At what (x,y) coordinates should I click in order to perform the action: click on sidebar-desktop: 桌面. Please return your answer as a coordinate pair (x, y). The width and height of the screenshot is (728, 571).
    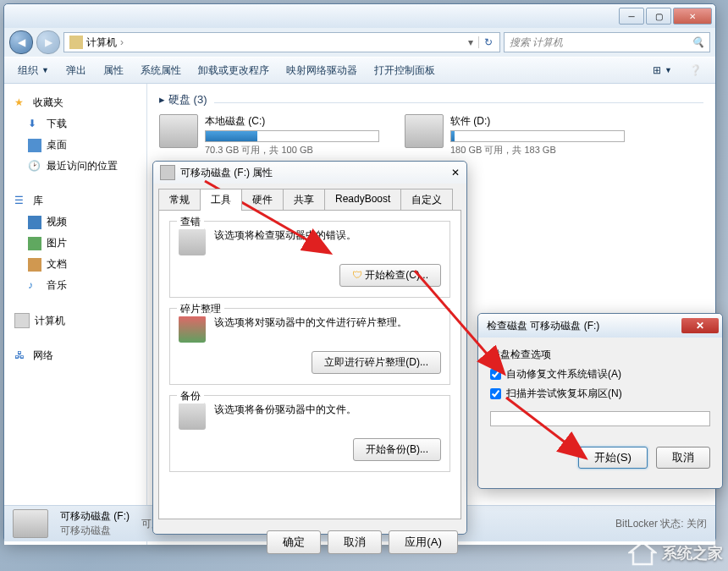
    Looking at the image, I should click on (75, 145).